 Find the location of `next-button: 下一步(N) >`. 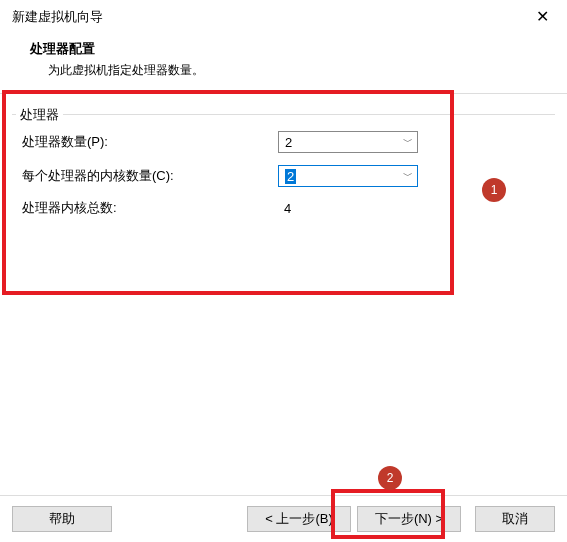

next-button: 下一步(N) > is located at coordinates (409, 519).